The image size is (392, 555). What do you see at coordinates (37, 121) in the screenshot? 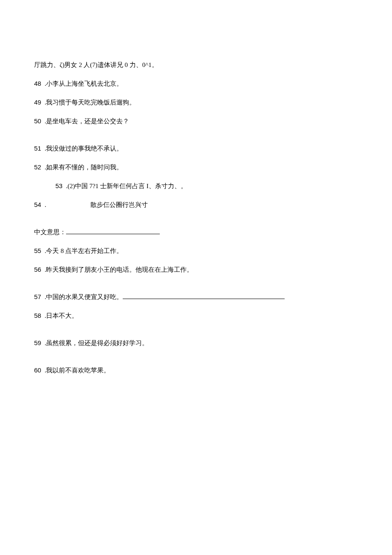
I see `q50-num: 50` at bounding box center [37, 121].